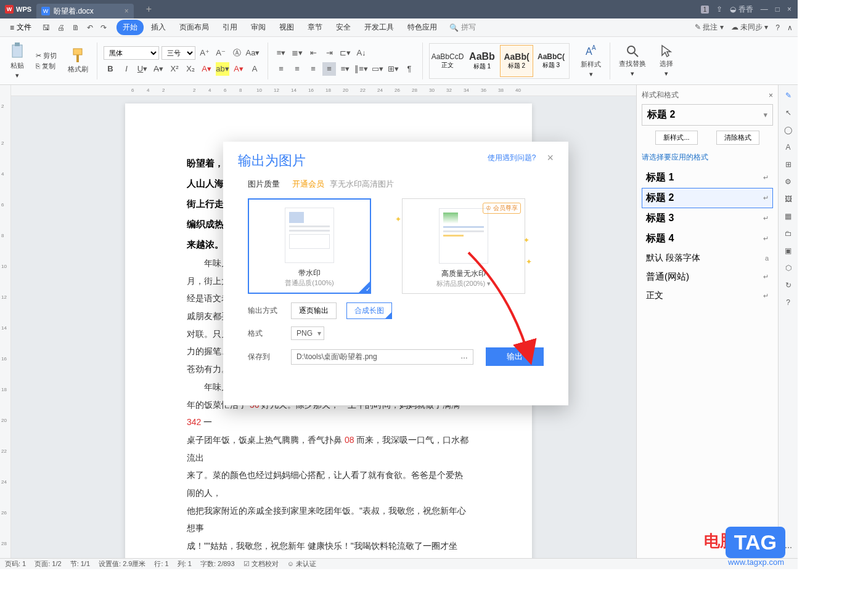  I want to click on sort-icon: A↓, so click(361, 53).